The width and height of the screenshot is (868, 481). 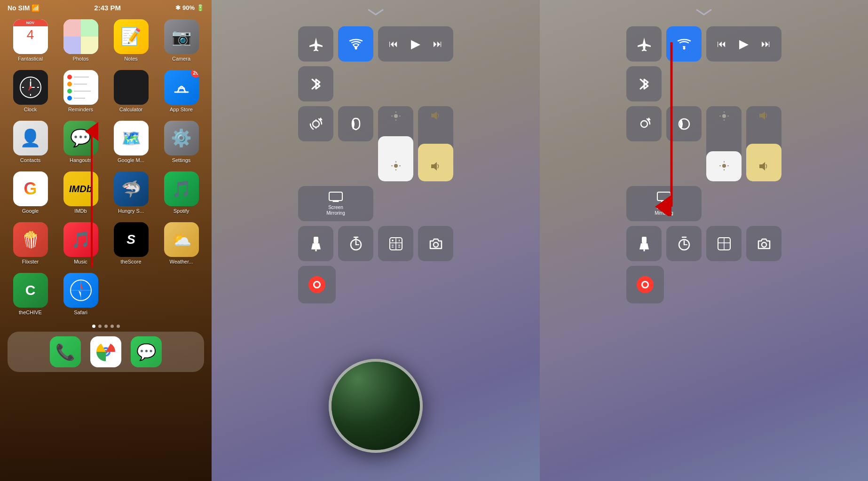 I want to click on status-left: No SIM 📶, so click(x=24, y=8).